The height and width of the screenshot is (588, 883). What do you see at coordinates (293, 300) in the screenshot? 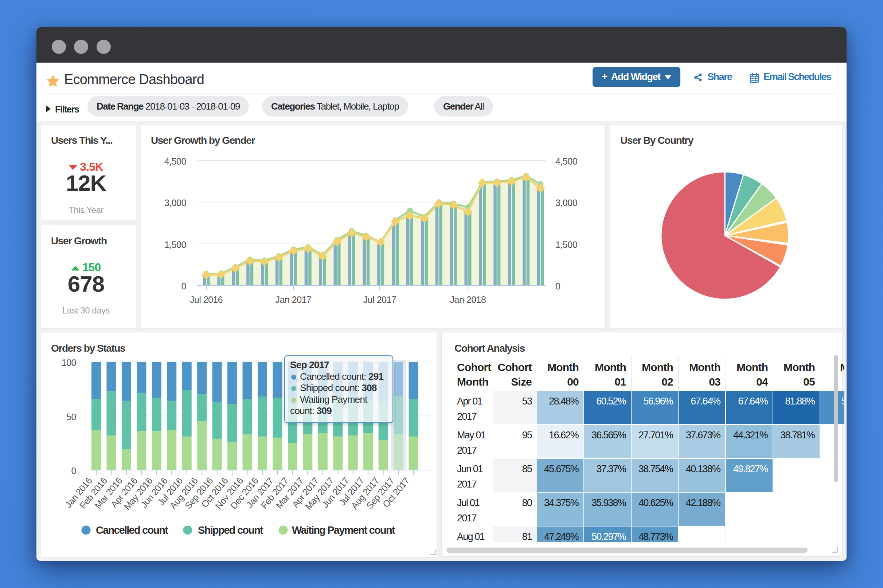
I see `svg-text: Jan 2017` at bounding box center [293, 300].